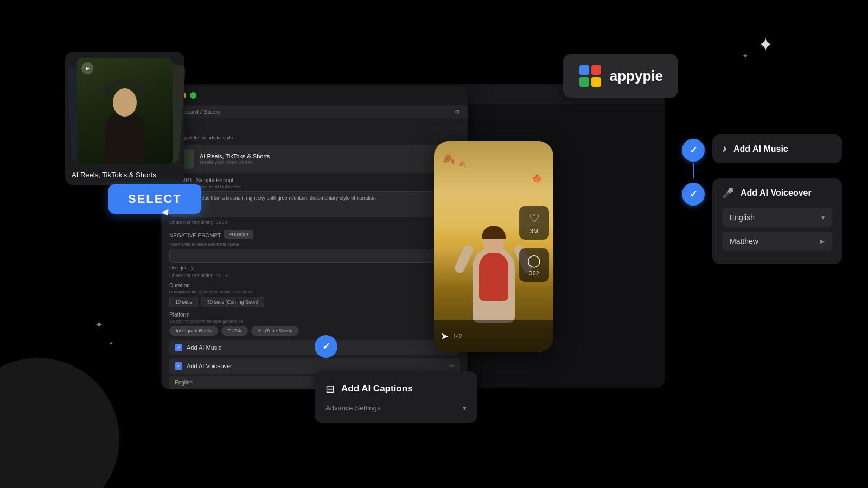 This screenshot has width=868, height=488. I want to click on leaf-2: 🍁, so click(537, 179).